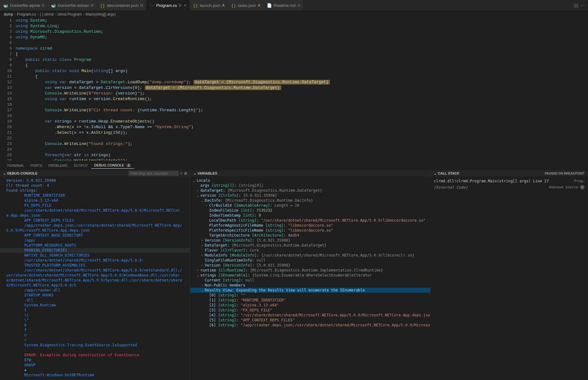  Describe the element at coordinates (121, 5) in the screenshot. I see `tab-devcontainer-json: { }devcontainer.jsonU` at that location.